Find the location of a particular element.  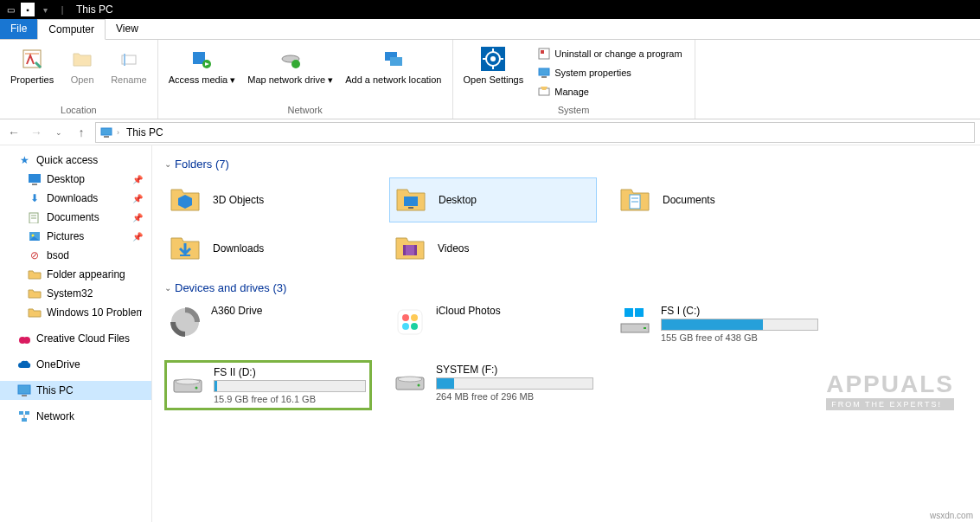

sidebar-item-win10-problem: Windows 10 Problem is located at coordinates (76, 313).